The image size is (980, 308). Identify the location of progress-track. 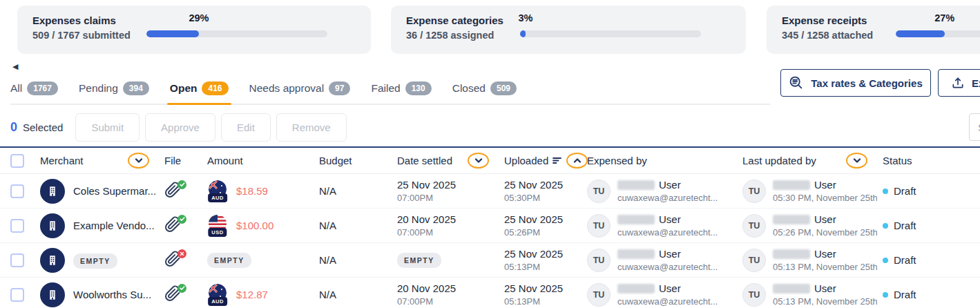
(938, 34).